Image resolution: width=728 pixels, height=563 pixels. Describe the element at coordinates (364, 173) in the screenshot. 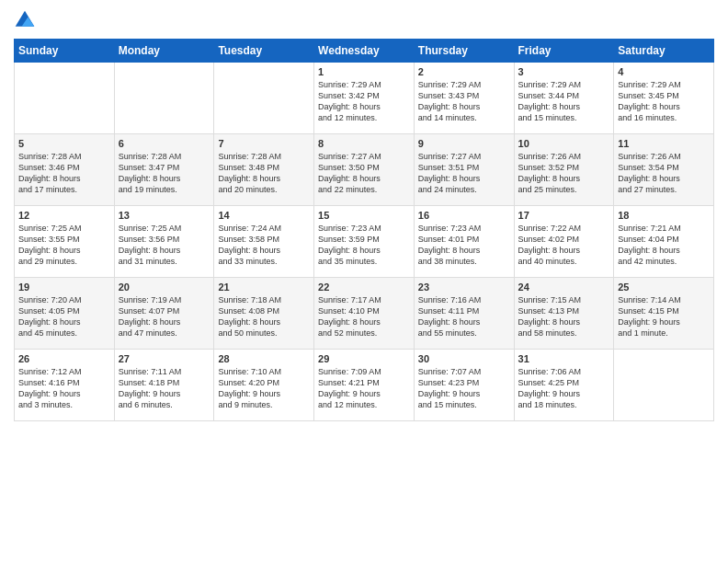

I see `day-info: Sunrise: 7:27 AM Sunset: 3:50 PM Dayligh…` at that location.